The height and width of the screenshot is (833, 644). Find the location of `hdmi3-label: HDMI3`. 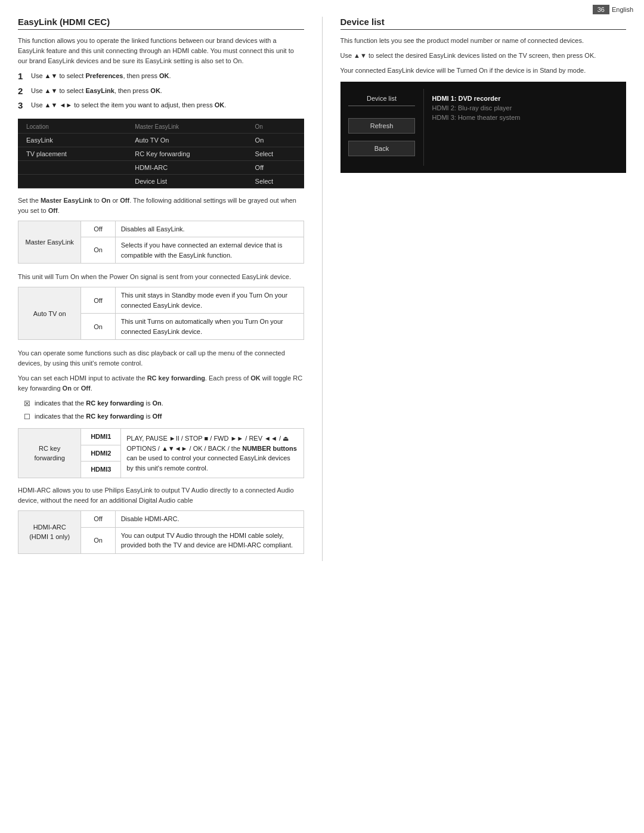

hdmi3-label: HDMI3 is located at coordinates (101, 470).